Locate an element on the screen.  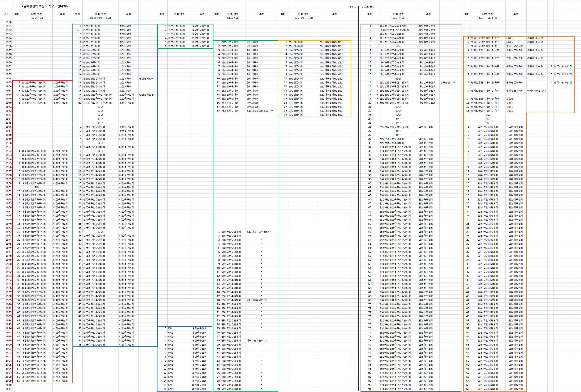
round-cell: 25 is located at coordinates (366, 123).